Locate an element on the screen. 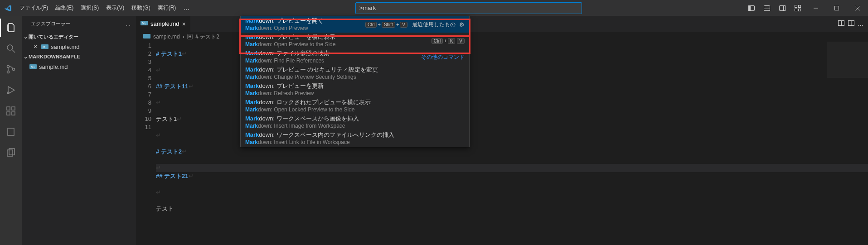 This screenshot has height=245, width=868. keybinding: Ctrl+Shift+V is located at coordinates (386, 24).